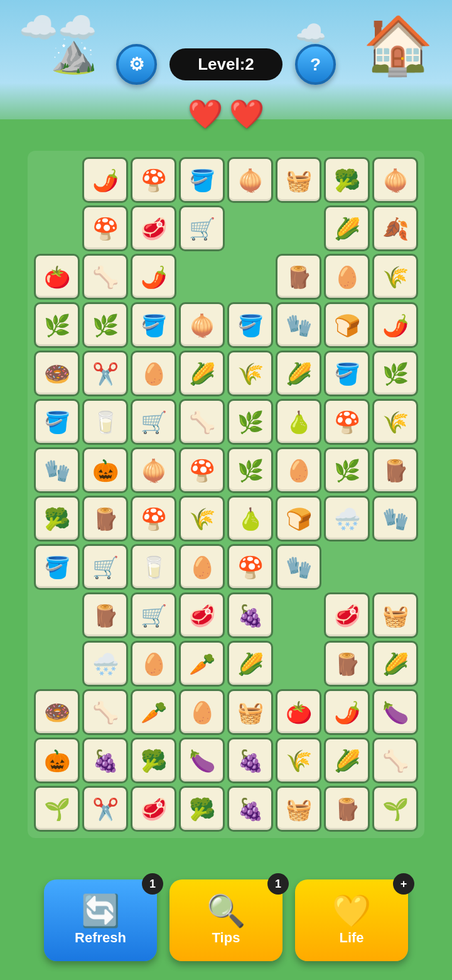 This screenshot has height=980, width=452. Describe the element at coordinates (202, 325) in the screenshot. I see `cell-3-3: 🧅` at that location.